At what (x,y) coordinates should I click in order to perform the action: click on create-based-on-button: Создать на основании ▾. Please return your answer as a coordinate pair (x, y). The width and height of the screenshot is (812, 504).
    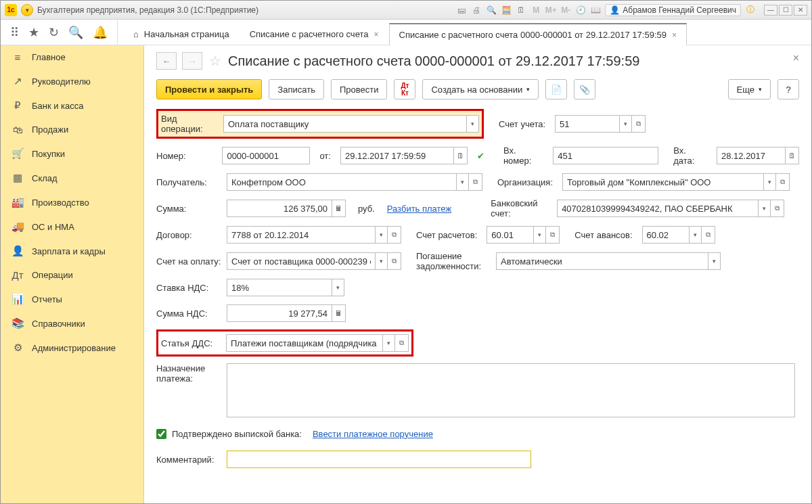
    Looking at the image, I should click on (480, 89).